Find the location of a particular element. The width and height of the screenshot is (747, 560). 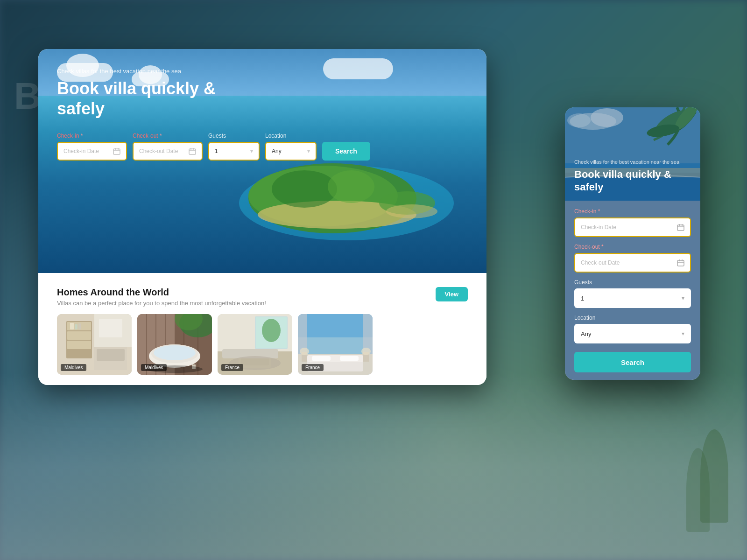

search-form: Check-in * Check-in Date Check-out * is located at coordinates (262, 147).